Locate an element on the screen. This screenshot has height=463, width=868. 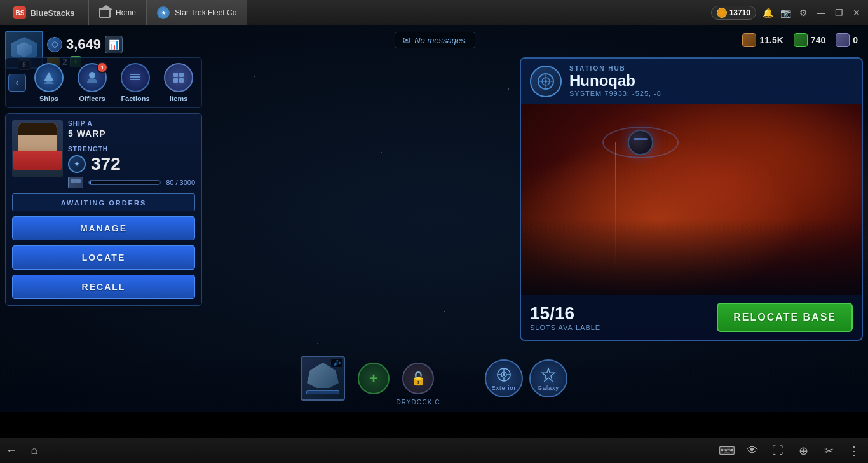
galaxy-icon is located at coordinates (548, 375).